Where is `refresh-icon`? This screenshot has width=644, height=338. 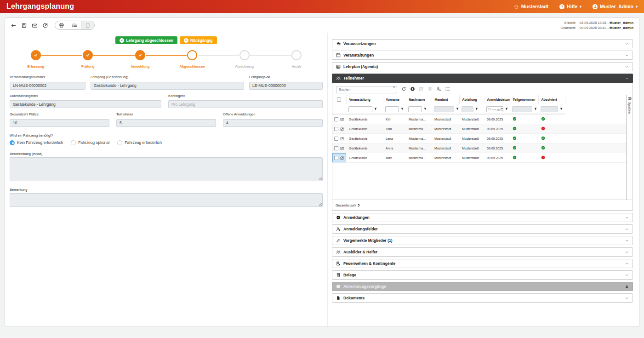 refresh-icon is located at coordinates (404, 89).